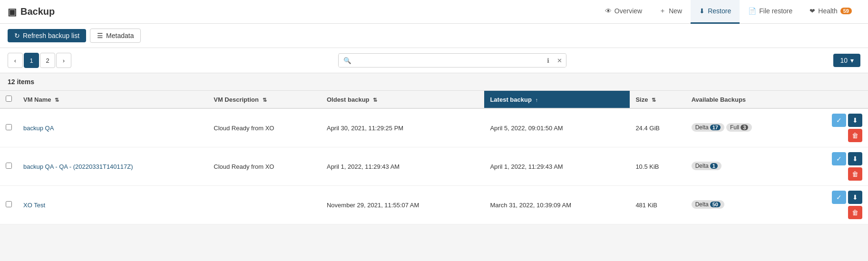 The width and height of the screenshot is (868, 261). Describe the element at coordinates (31, 60) in the screenshot. I see `page-1-button: 1` at that location.